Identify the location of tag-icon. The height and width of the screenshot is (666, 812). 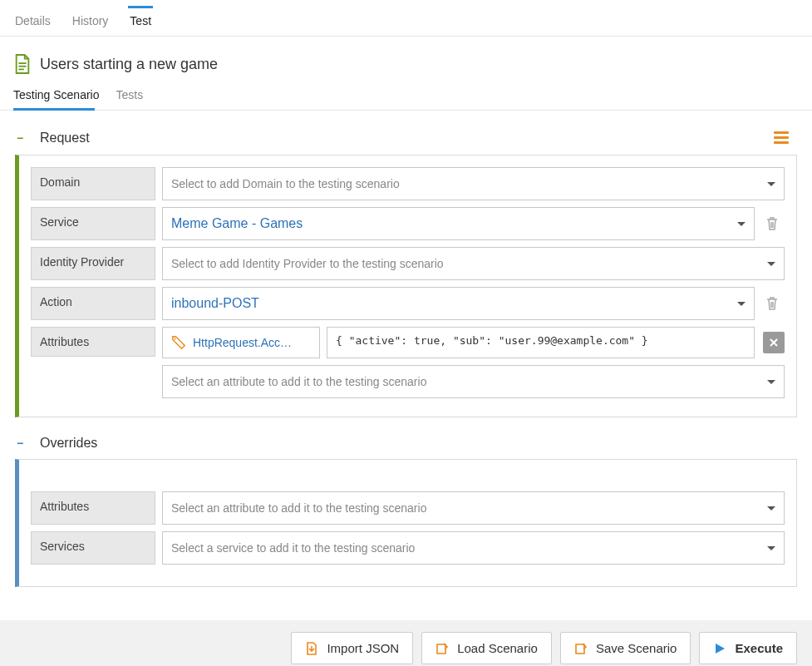
(179, 343).